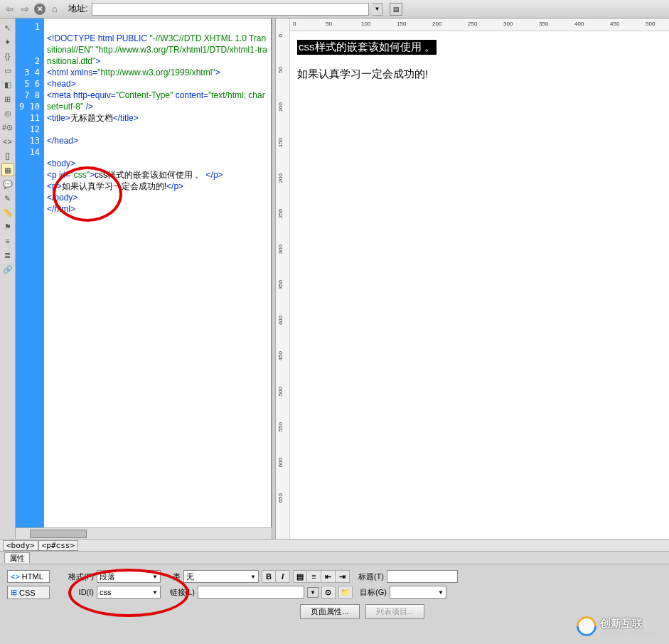 This screenshot has height=644, width=669. I want to click on code-token: </head>, so click(63, 141).